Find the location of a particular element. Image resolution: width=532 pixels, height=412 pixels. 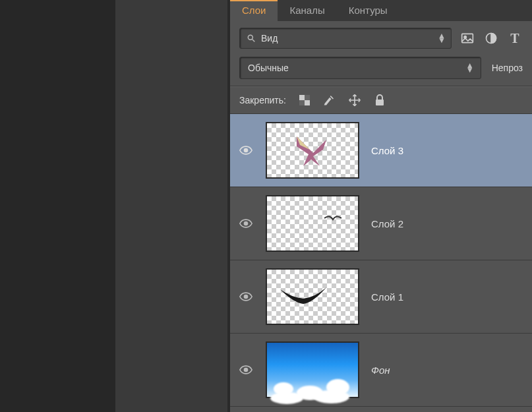

lock-transparency-icon is located at coordinates (305, 100).